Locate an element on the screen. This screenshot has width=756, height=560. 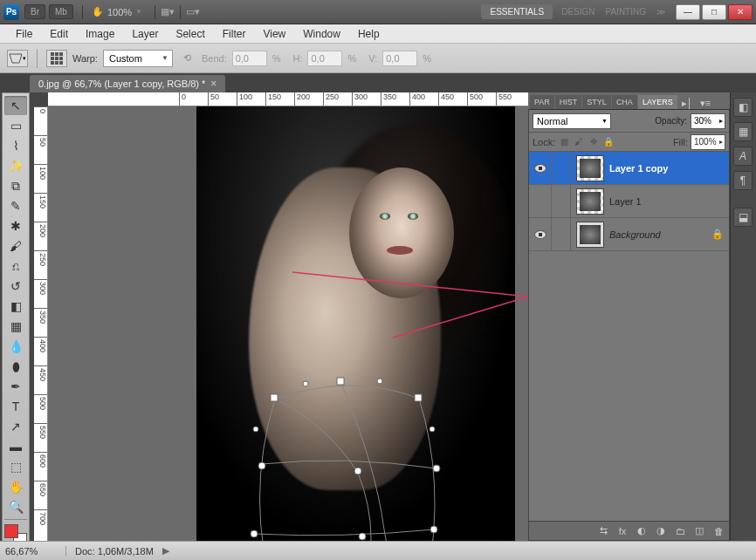
dock-adjustments-icon: ⬓ is located at coordinates (743, 217).